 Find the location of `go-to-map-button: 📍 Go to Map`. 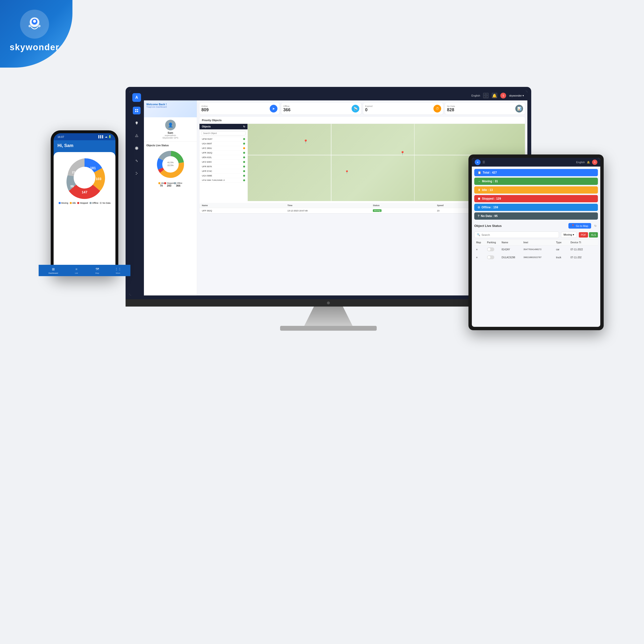

go-to-map-button: 📍 Go to Map is located at coordinates (580, 226).